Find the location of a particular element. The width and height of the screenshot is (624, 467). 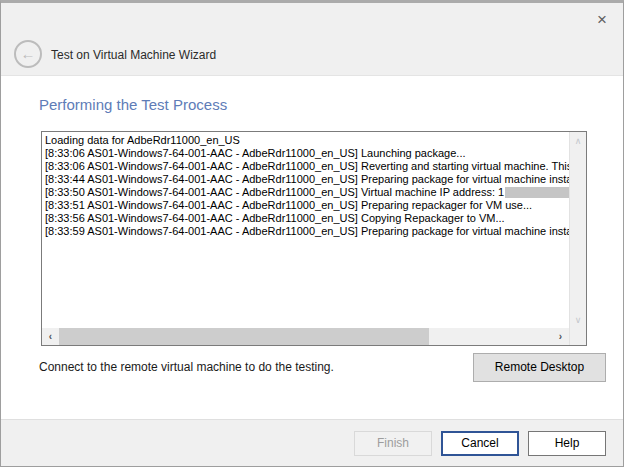

log-line-text: Loading data for AdbeRdr11000_en_US is located at coordinates (142, 140).